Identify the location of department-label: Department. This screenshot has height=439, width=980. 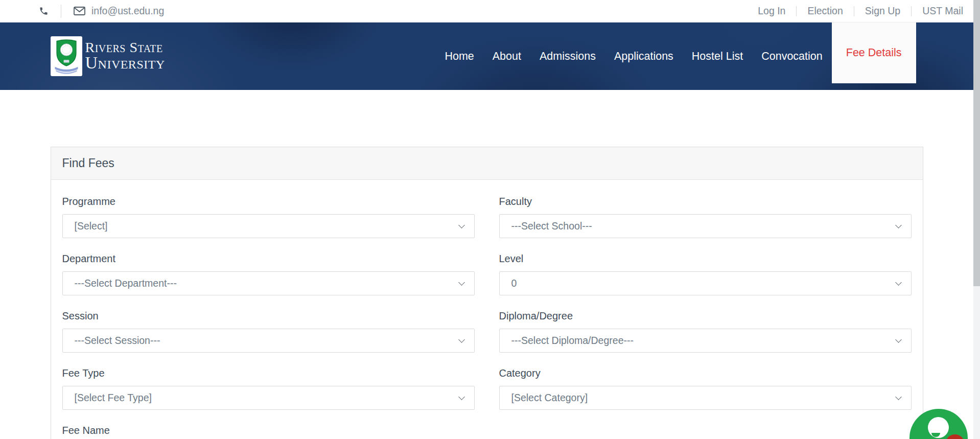
(269, 259).